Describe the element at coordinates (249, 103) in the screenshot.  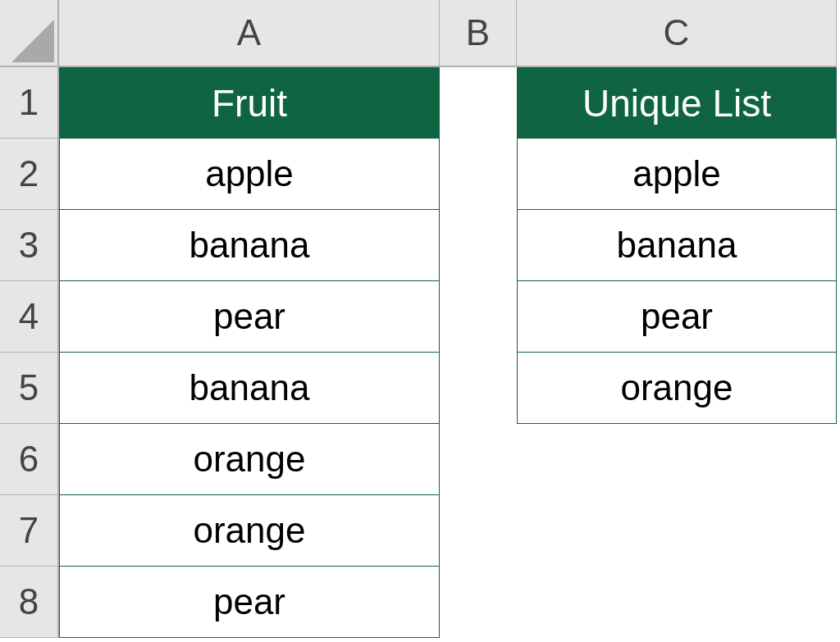
I see `cell-a1: Fruit` at that location.